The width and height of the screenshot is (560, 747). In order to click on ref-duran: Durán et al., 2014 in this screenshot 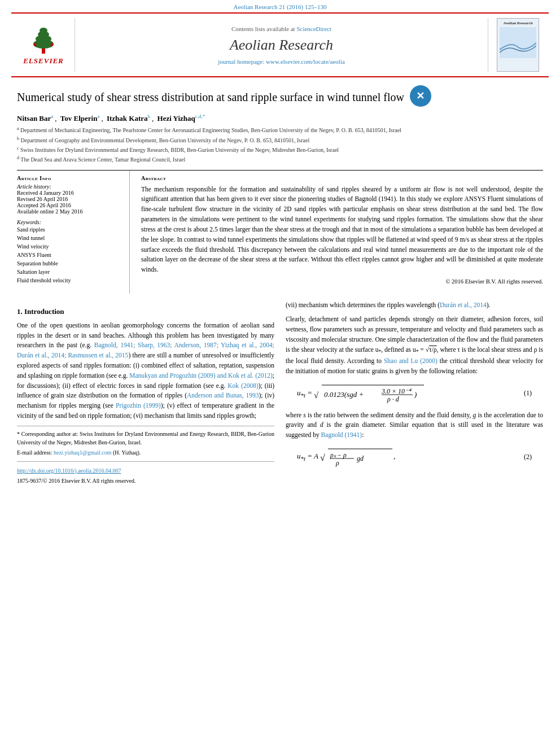, I will do `click(463, 305)`.